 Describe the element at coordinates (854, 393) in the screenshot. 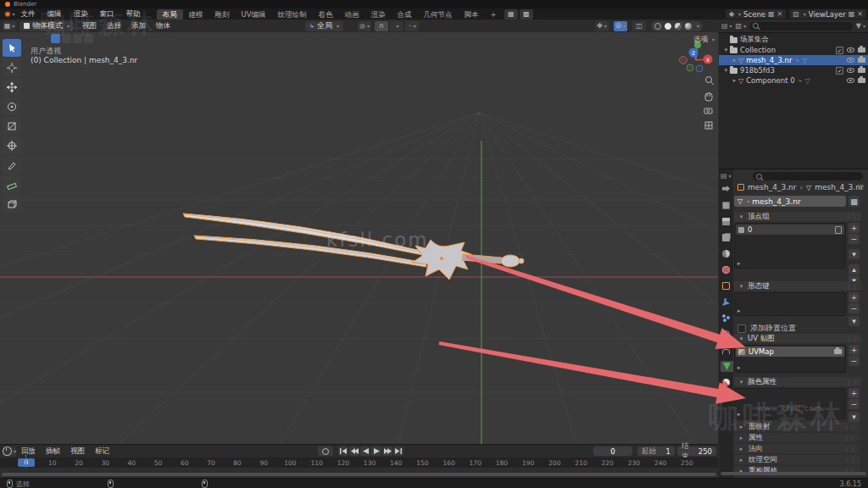

I see `add-color-attribute-button: +` at that location.